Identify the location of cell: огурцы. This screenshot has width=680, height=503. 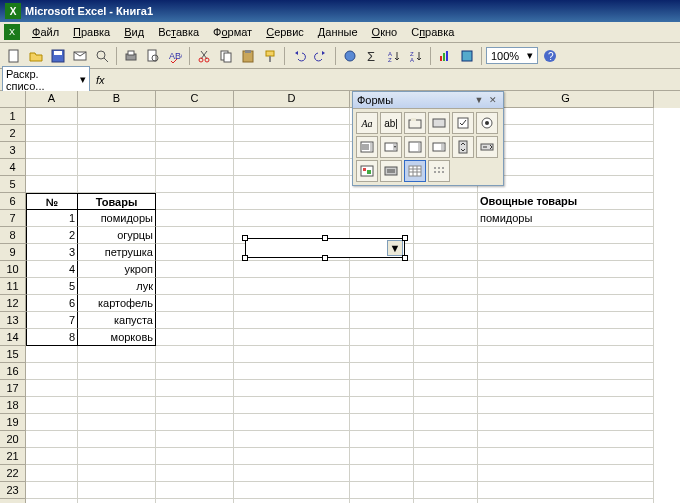
(117, 236).